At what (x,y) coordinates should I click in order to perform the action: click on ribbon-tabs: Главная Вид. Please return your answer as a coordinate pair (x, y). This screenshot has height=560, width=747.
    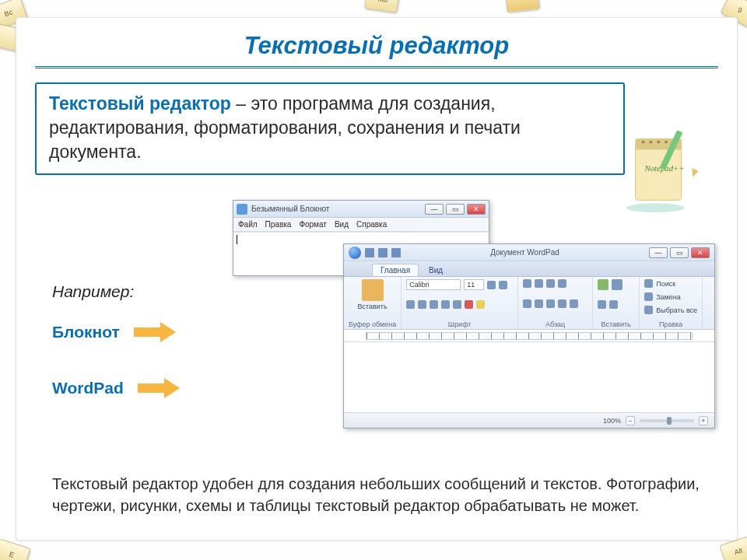
    Looking at the image, I should click on (529, 269).